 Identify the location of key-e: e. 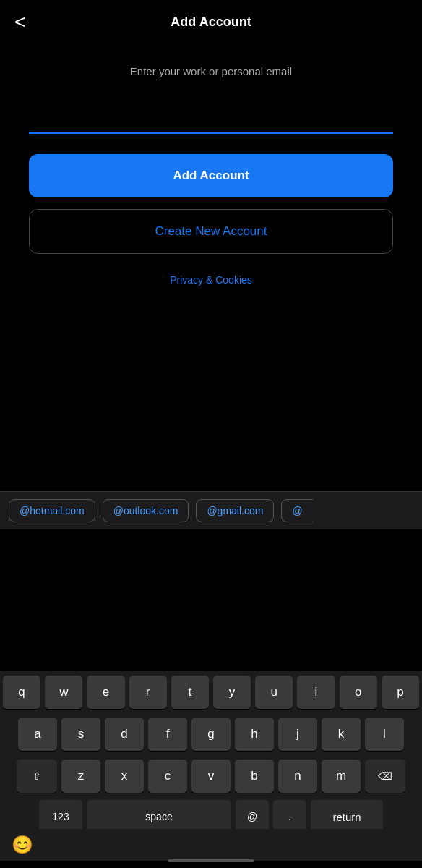
(106, 692).